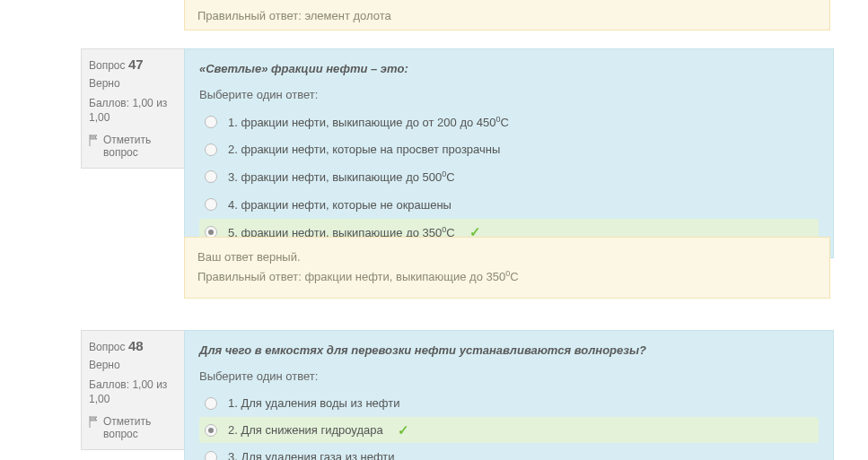 The image size is (868, 460). I want to click on question-text: Для чего в емкостях для перевозки нефти …, so click(509, 350).